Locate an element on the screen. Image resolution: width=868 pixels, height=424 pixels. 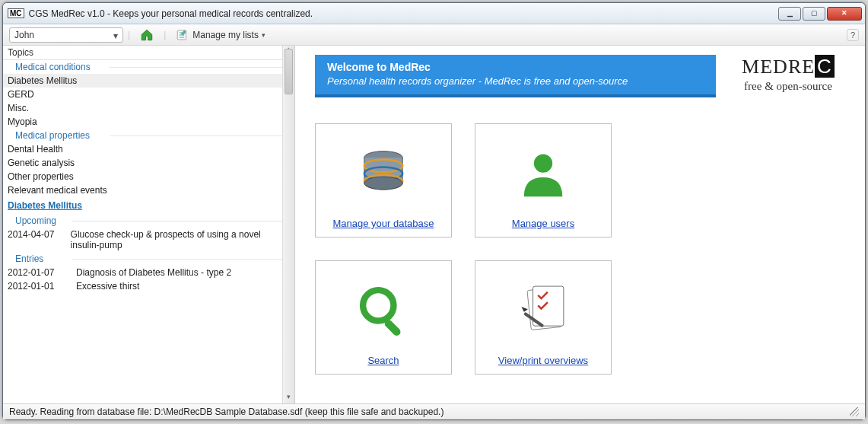
logo-wordmark: MEDREC is located at coordinates (788, 67).